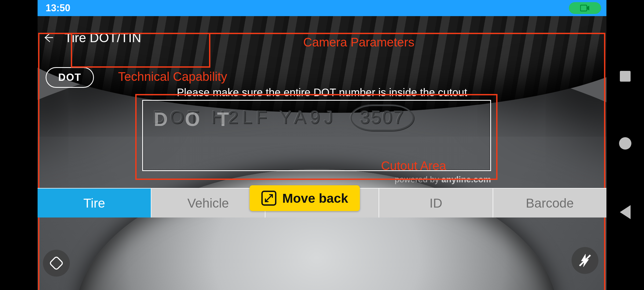 This screenshot has width=644, height=290. Describe the element at coordinates (70, 77) in the screenshot. I see `capability-chip-dot: DOT` at that location.